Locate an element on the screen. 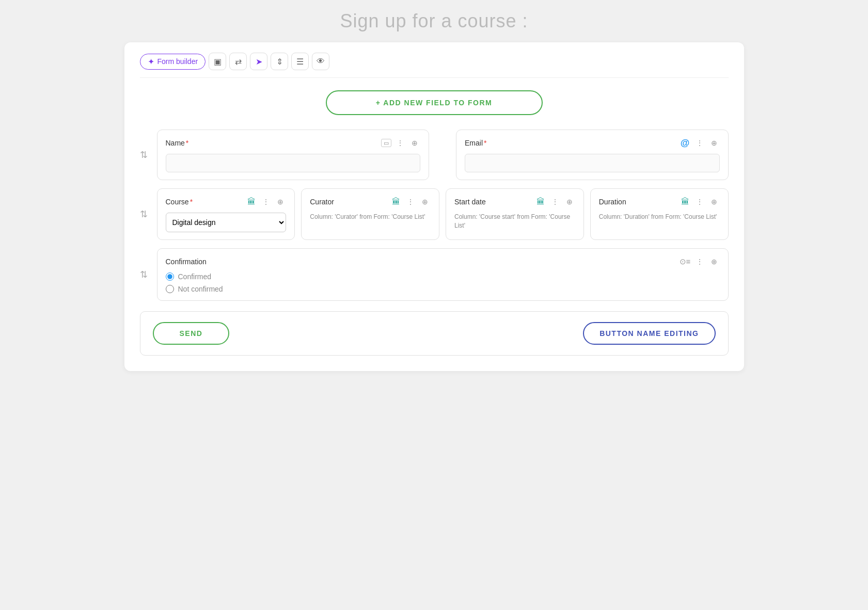 This screenshot has width=868, height=610. not-confirmed-option: Not confirmed is located at coordinates (443, 289).